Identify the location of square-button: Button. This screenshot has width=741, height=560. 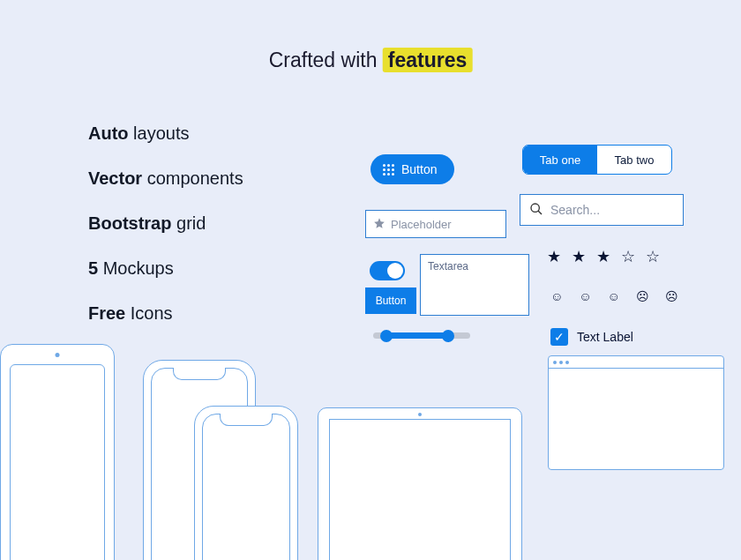
(391, 301).